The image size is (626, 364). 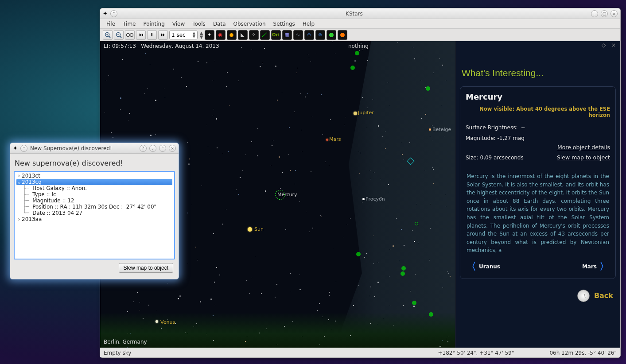 What do you see at coordinates (483, 267) in the screenshot?
I see `prev-object-btn: 〈 Uranus` at bounding box center [483, 267].